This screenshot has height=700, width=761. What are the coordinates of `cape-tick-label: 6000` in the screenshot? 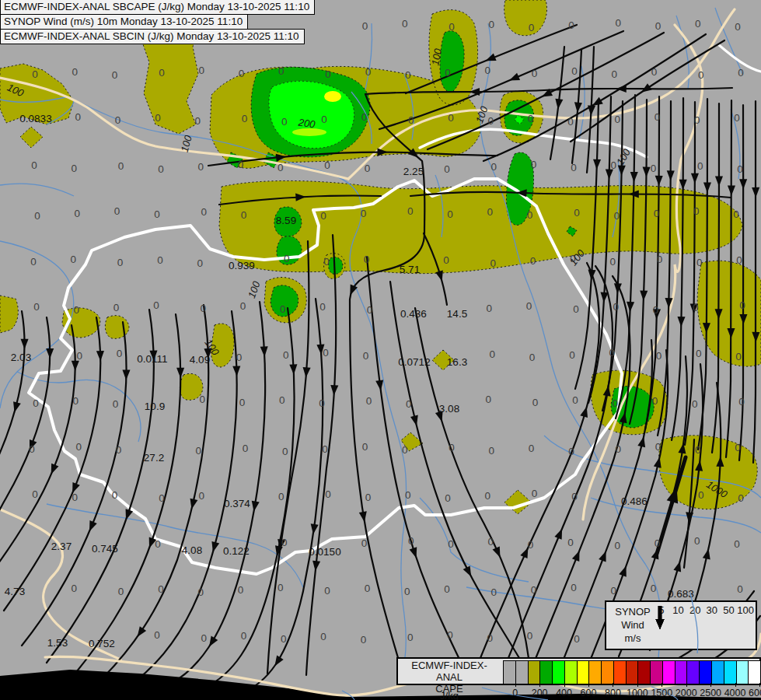 It's located at (755, 693).